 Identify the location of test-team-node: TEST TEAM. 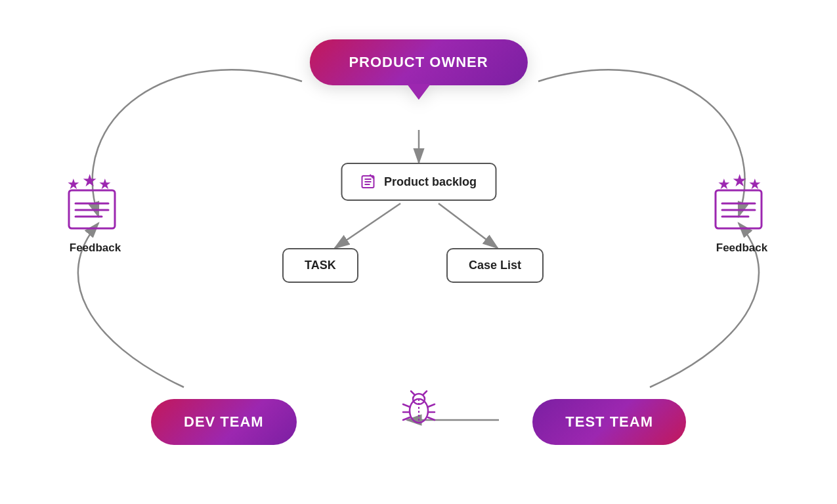
(609, 422).